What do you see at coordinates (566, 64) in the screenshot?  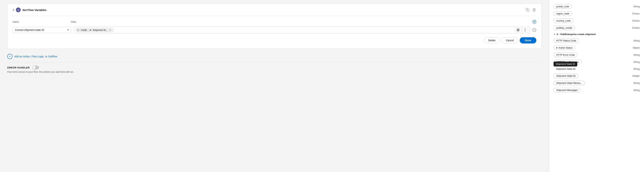 I see `tooltip-popup: Shipment State ID` at bounding box center [566, 64].